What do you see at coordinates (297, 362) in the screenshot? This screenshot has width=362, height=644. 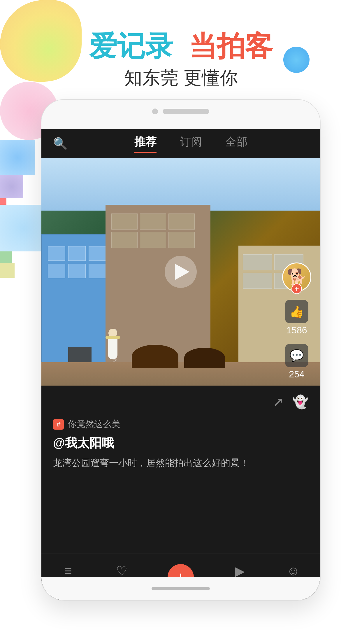 I see `comment-button: 💬 254` at bounding box center [297, 362].